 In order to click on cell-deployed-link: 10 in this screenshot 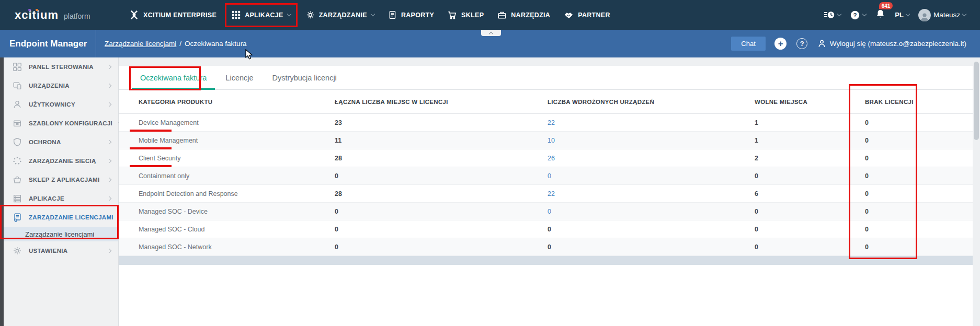, I will do `click(651, 141)`.